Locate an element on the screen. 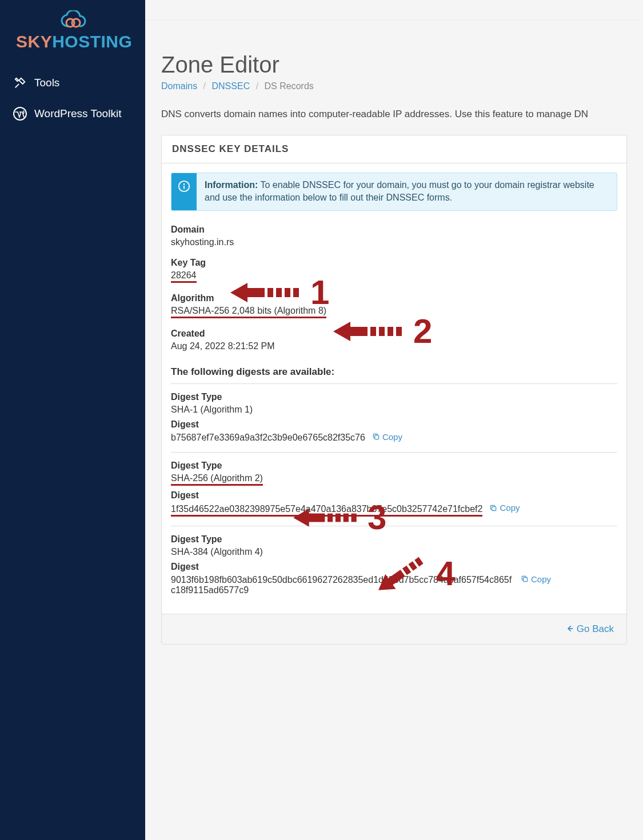 This screenshot has height=840, width=643. sidebar-item-tools: Tools is located at coordinates (73, 83).